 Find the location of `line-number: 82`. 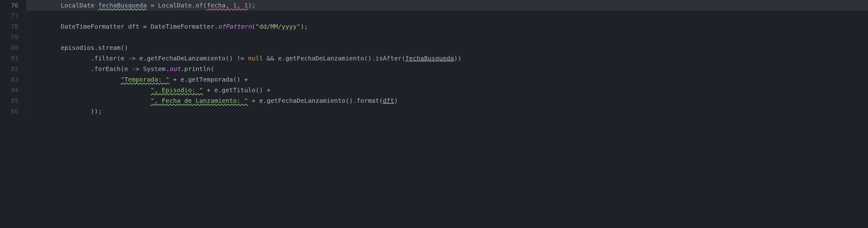

line-number: 82 is located at coordinates (9, 69).